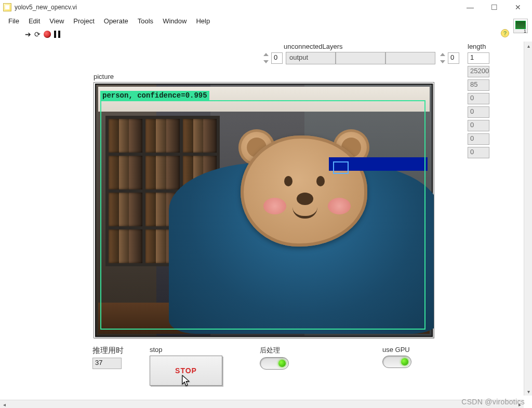 The image size is (532, 408). What do you see at coordinates (84, 21) in the screenshot?
I see `menu-project: Project` at bounding box center [84, 21].